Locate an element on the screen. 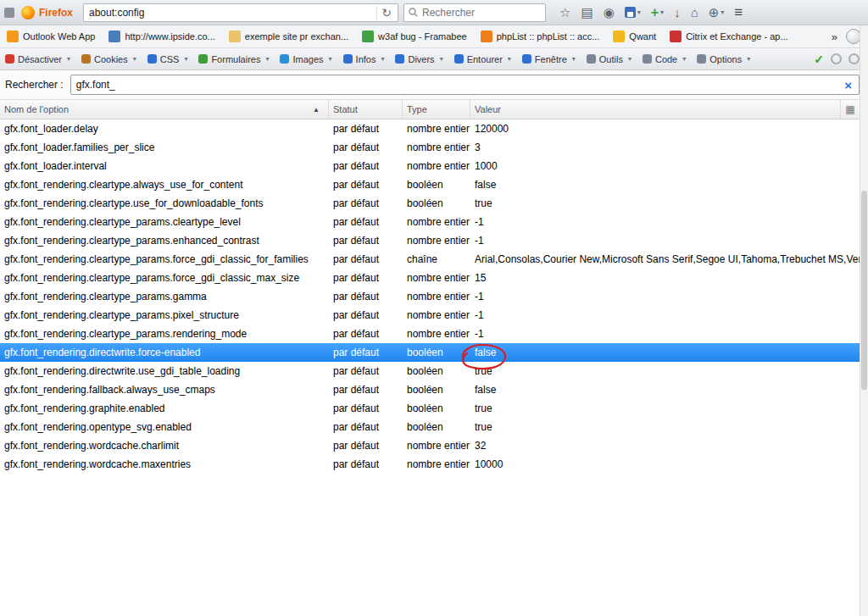 The width and height of the screenshot is (868, 616). bookmark-item: http://www.ipside.co... is located at coordinates (161, 36).